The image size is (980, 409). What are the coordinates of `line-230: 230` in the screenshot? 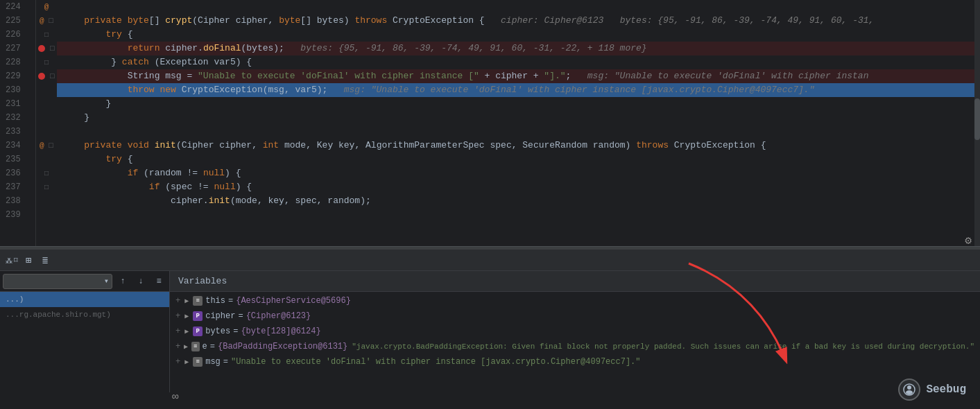 It's located at (18, 90).